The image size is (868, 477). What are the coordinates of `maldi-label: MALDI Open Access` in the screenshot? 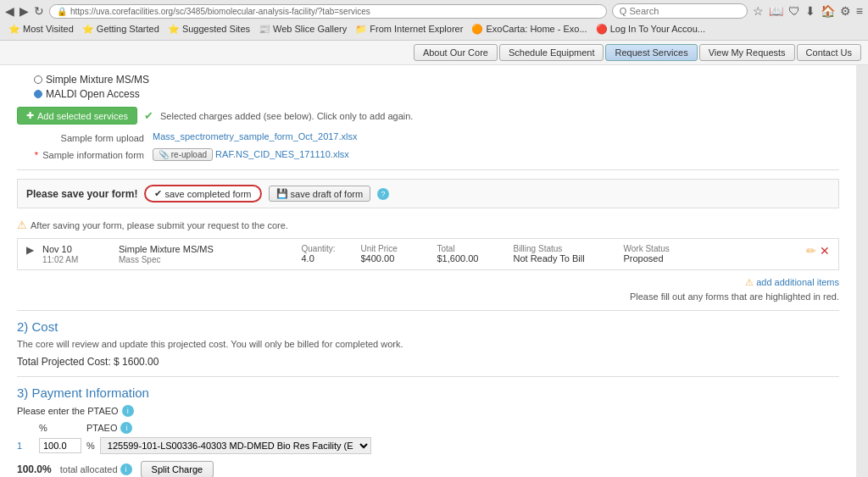 It's located at (93, 94).